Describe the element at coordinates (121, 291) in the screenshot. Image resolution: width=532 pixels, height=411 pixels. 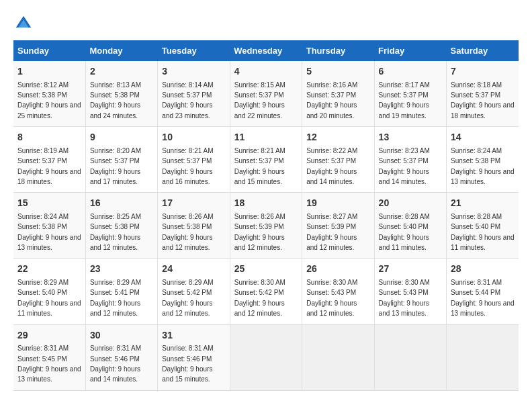
I see `calendar-cell: 23 Sunrise: 8:29 AMSunset: 5:41 PMDaylig…` at that location.